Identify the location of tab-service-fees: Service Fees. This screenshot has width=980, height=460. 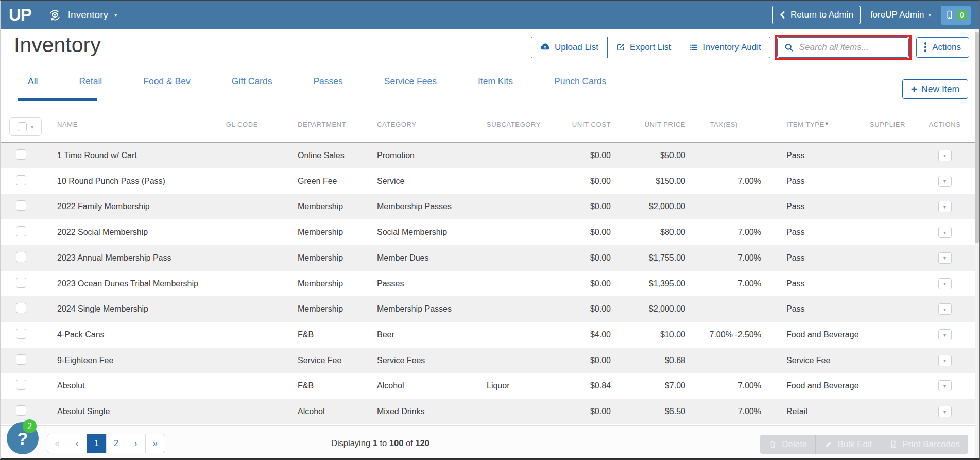
(410, 81).